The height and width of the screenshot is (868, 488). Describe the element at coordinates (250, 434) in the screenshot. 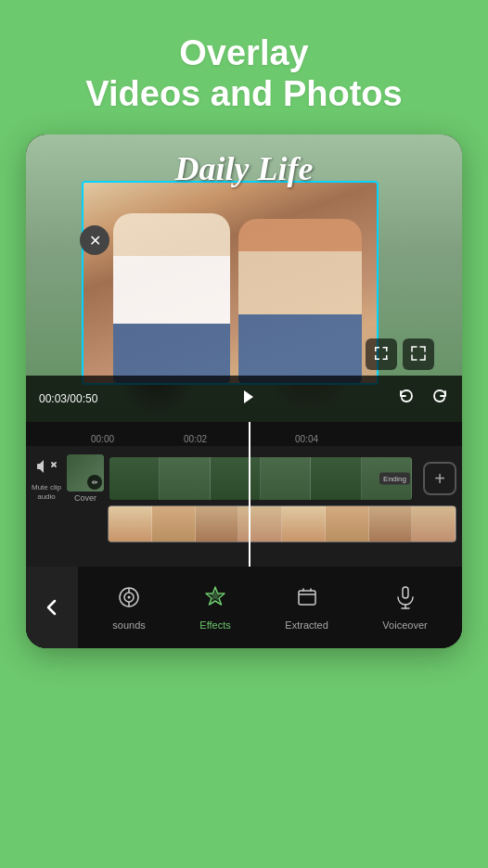

I see `timeline-playhead-ruler` at that location.